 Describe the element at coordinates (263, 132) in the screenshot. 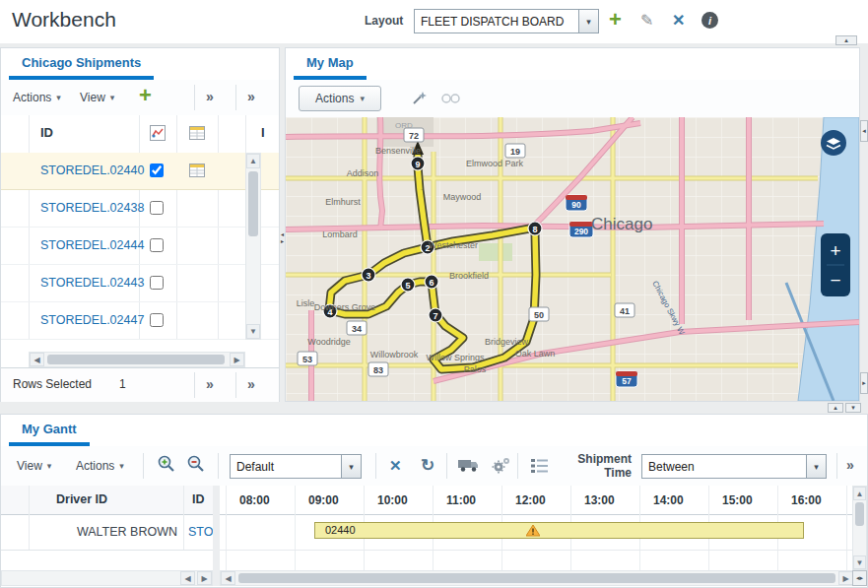

I see `extra-column-header: I` at that location.